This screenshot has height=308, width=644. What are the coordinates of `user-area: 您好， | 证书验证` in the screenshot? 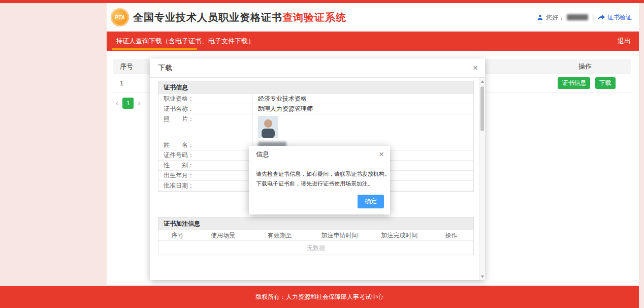 It's located at (584, 17).